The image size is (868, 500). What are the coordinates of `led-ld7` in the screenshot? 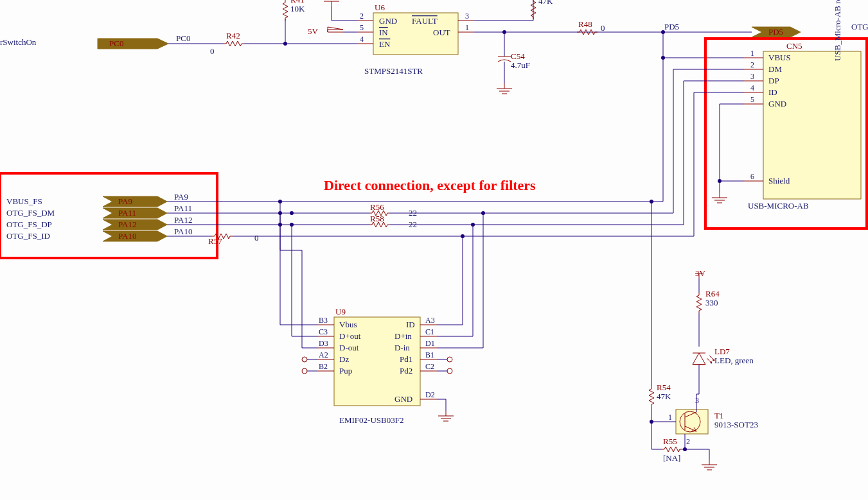 It's located at (704, 359).